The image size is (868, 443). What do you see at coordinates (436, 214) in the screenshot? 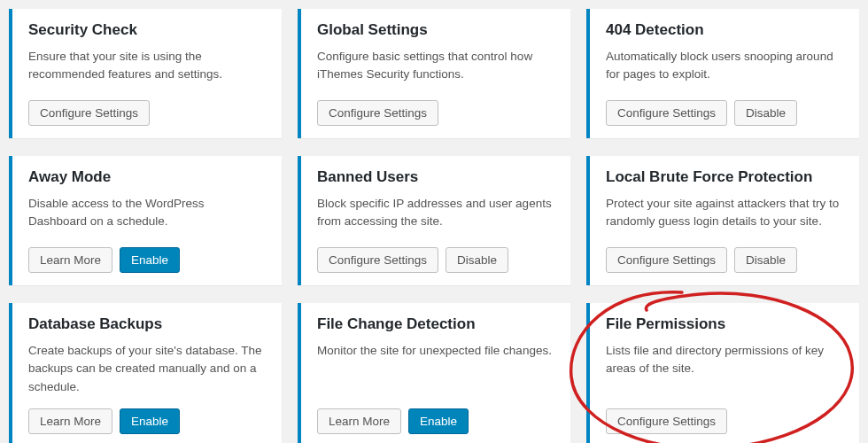
I see `card-description: Block specific IP addresses and user age…` at bounding box center [436, 214].